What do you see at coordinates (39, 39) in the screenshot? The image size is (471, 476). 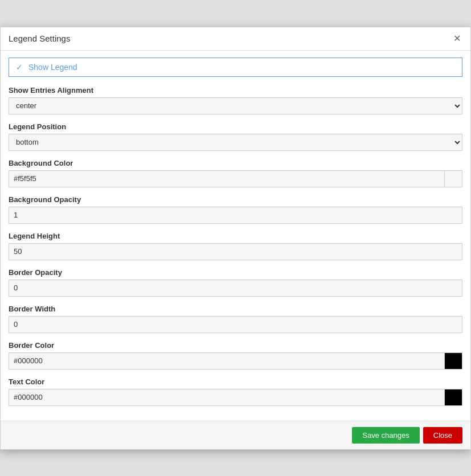 I see `dialog-title: Legend Settings` at bounding box center [39, 39].